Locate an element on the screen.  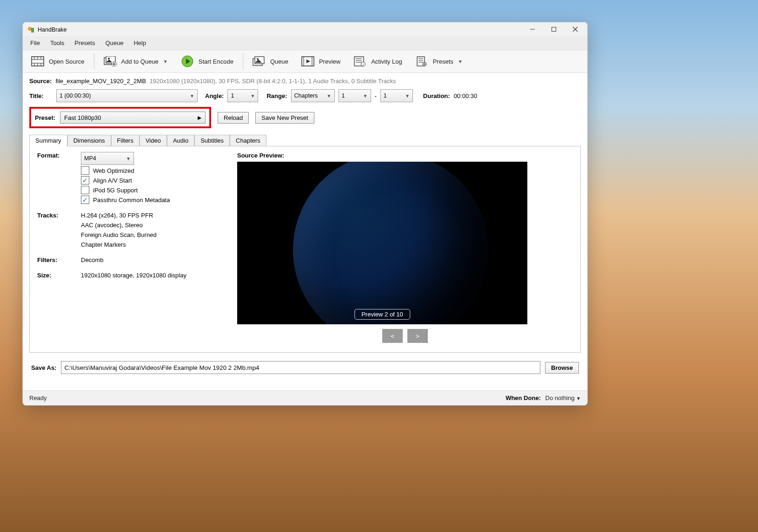
presets-label: Presets is located at coordinates (443, 61).